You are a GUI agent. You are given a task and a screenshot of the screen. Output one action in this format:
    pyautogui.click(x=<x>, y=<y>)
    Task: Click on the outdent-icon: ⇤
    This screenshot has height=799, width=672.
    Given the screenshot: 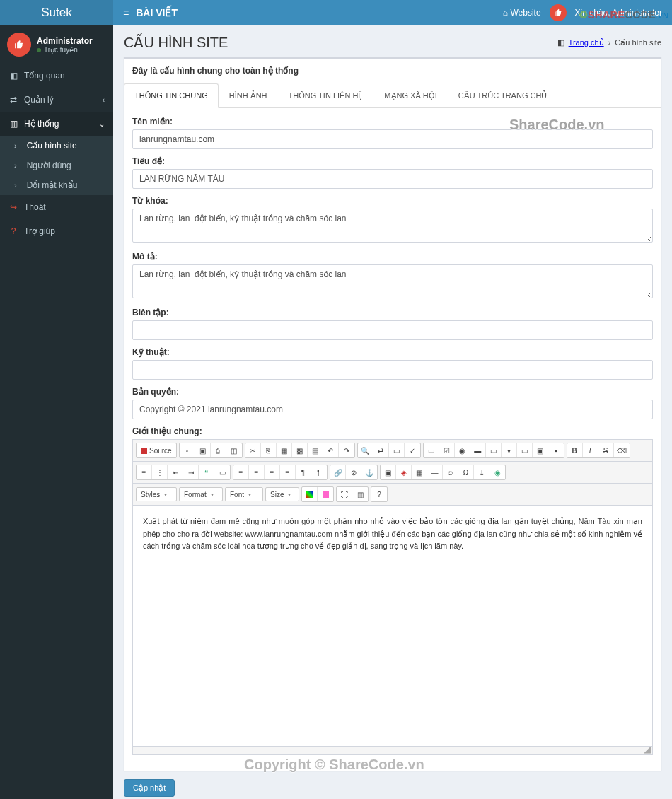 What is the action you would take?
    pyautogui.click(x=175, y=472)
    